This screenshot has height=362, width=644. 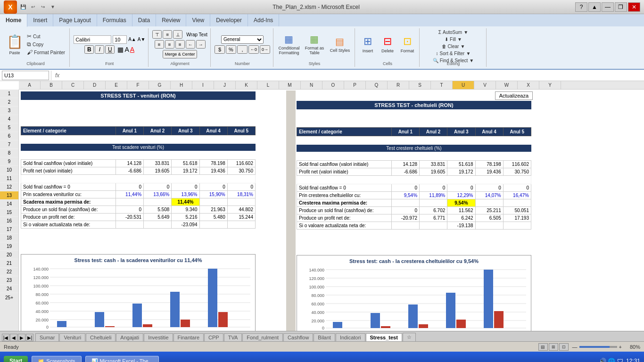 What do you see at coordinates (351, 337) in the screenshot?
I see `tab-indicatori: Indicatori` at bounding box center [351, 337].